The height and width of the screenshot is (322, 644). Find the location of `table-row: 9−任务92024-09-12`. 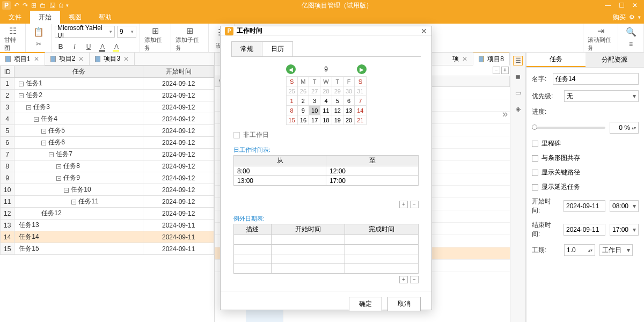

table-row: 9−任务92024-09-12 is located at coordinates (107, 178).